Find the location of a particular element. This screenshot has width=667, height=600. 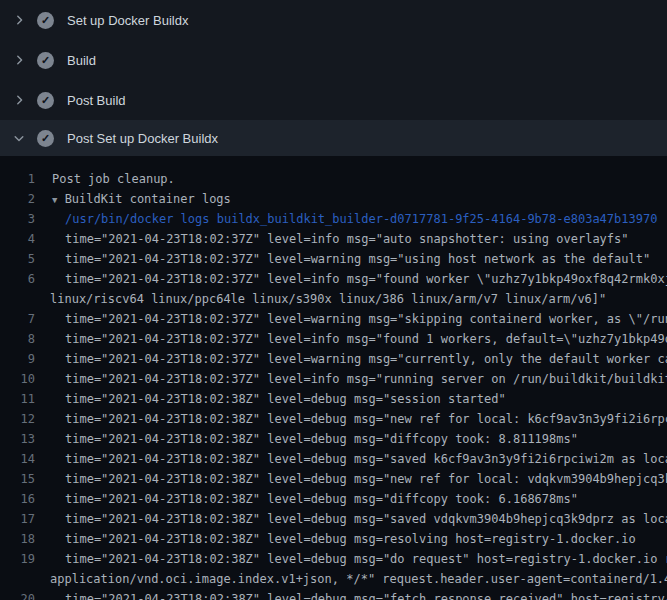

log-line: 10time="2021-04-23T18:02:37Z" level=info… is located at coordinates (334, 379).